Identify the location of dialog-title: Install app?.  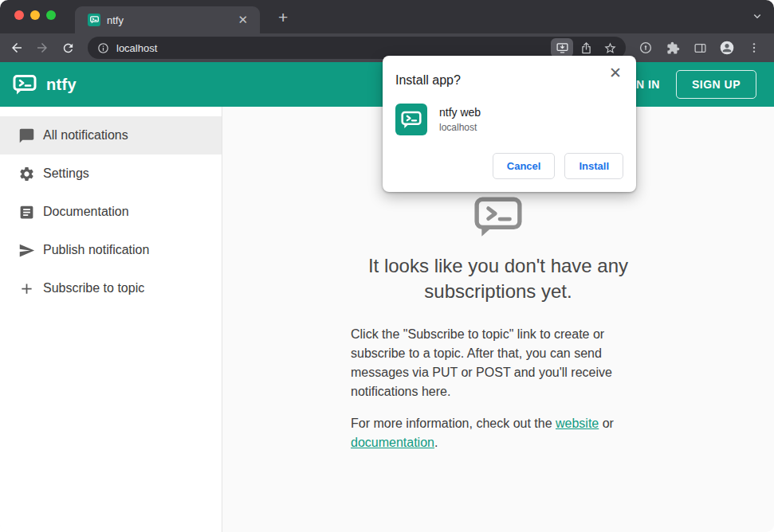
(509, 80).